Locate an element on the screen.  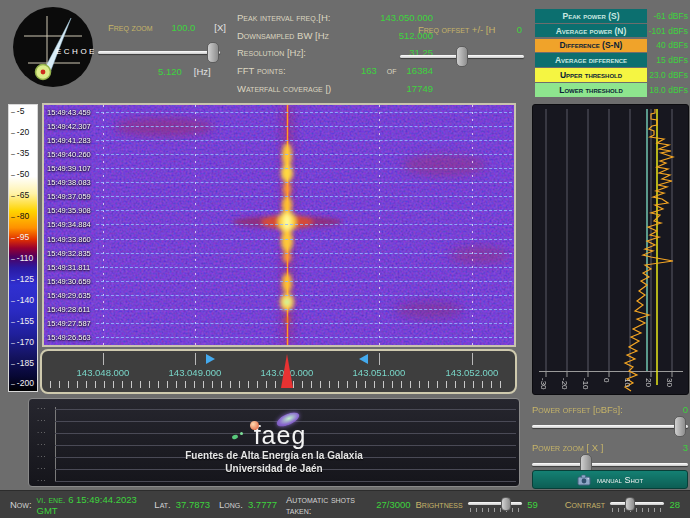
shots-taken-label: Automatic shots taken: is located at coordinates (328, 505).